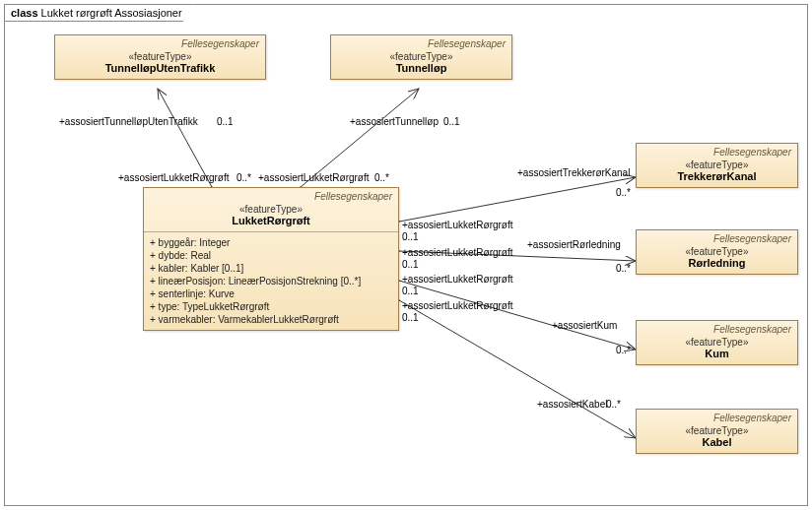  What do you see at coordinates (128, 122) in the screenshot?
I see `role-label: +assosiertTunnelløpUtenTrafikk` at bounding box center [128, 122].